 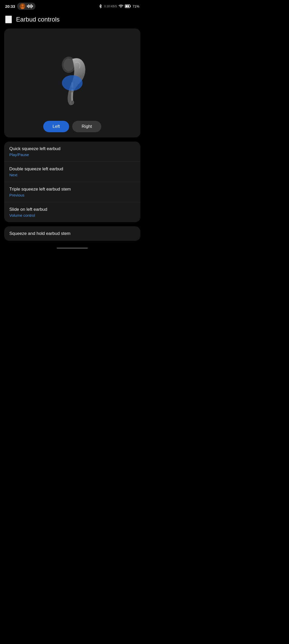 What do you see at coordinates (72, 6) in the screenshot?
I see `status-bar: 20:33 0.18 KB/S` at bounding box center [72, 6].